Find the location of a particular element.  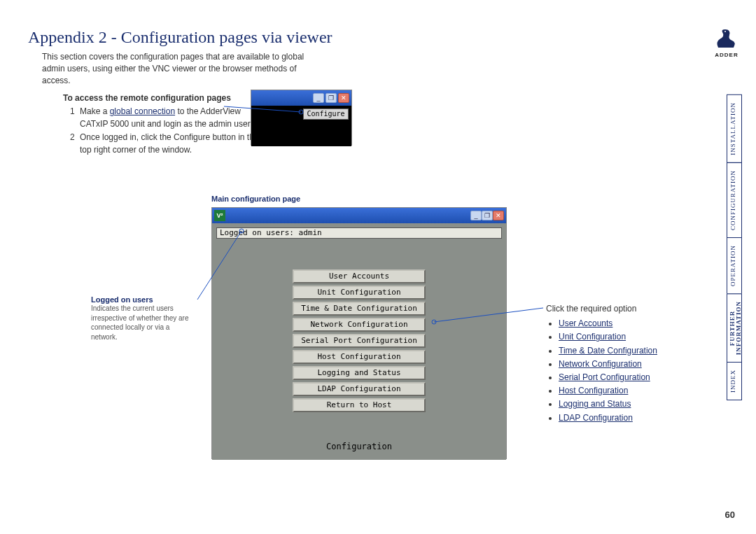

snake-icon is located at coordinates (727, 39).